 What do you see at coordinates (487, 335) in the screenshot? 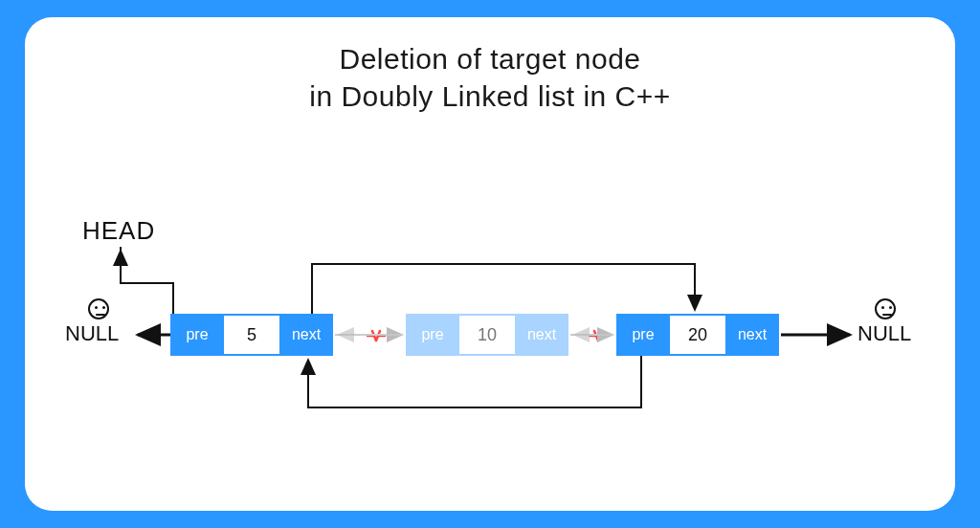
I see `node-value-cell: 10` at bounding box center [487, 335].